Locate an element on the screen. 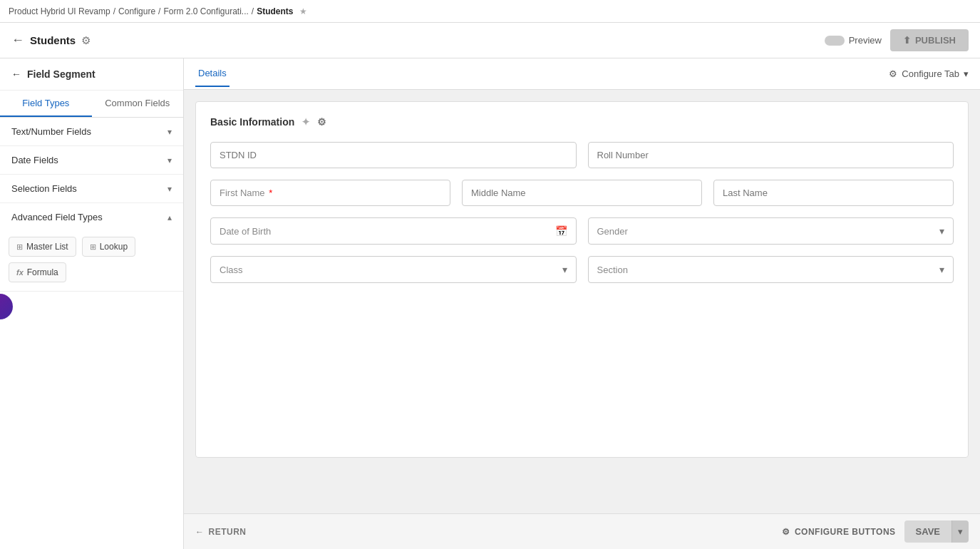  gender-placeholder: Gender is located at coordinates (613, 231).